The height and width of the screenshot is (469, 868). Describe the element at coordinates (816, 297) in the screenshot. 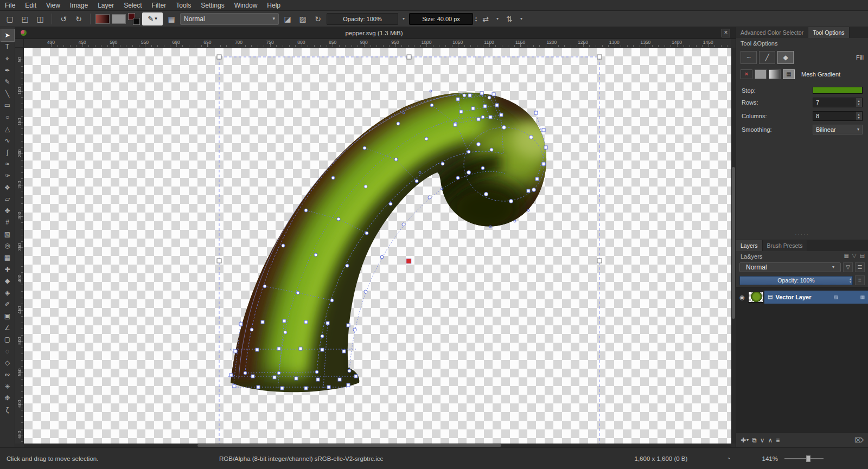

I see `layer-name-area: ▤ Vector Layer ▨ ▦` at that location.